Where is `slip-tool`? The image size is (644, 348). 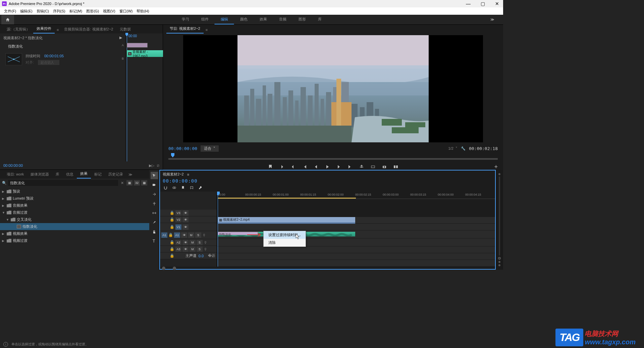 slip-tool is located at coordinates (154, 213).